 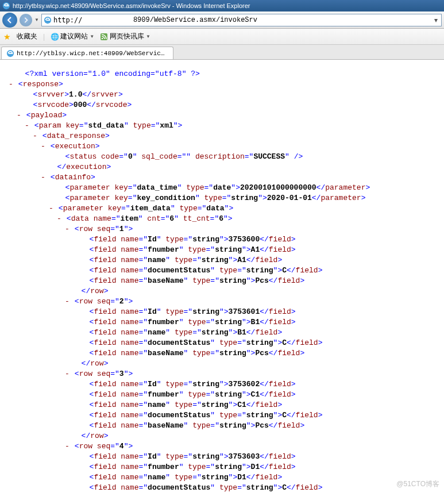 I want to click on address-input, so click(x=257, y=20).